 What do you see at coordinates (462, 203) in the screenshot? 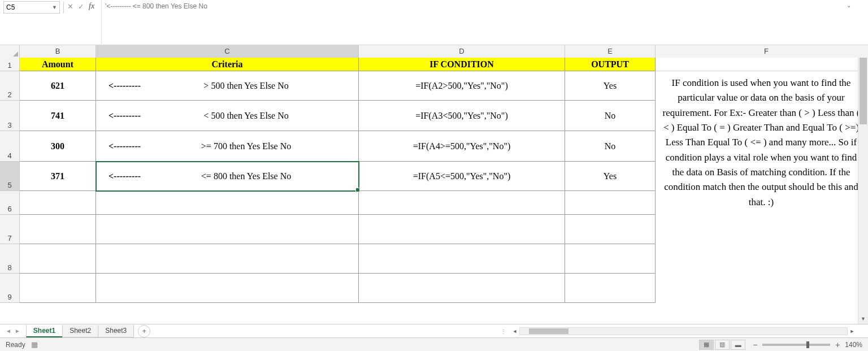
I see `cell-D6` at bounding box center [462, 203].